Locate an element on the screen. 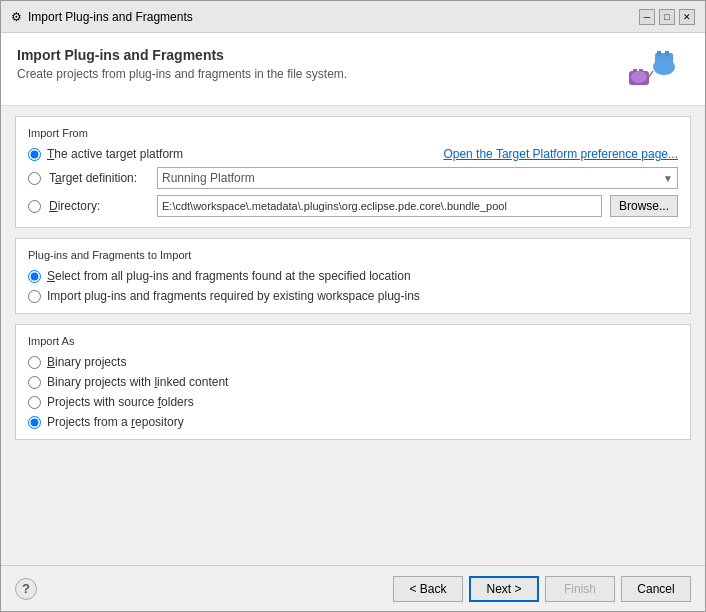 The height and width of the screenshot is (612, 706). repository-row: Projects from a repository is located at coordinates (353, 422).